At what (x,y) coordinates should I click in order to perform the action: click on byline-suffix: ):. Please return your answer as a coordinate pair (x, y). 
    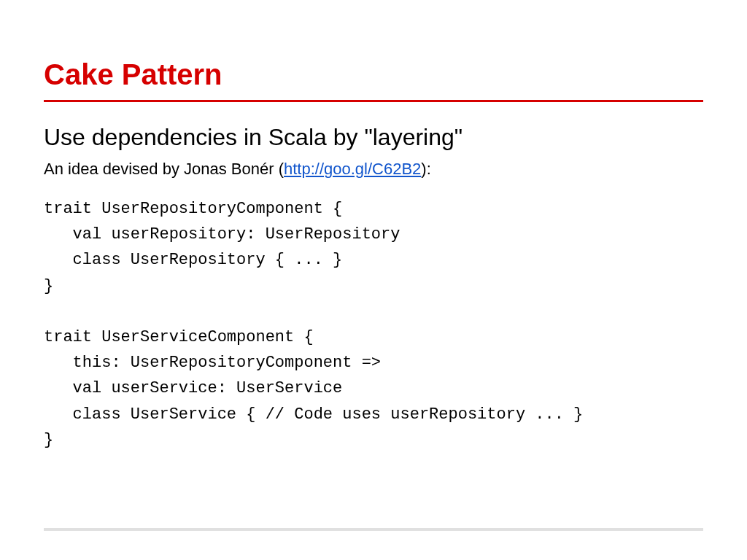
    Looking at the image, I should click on (426, 169).